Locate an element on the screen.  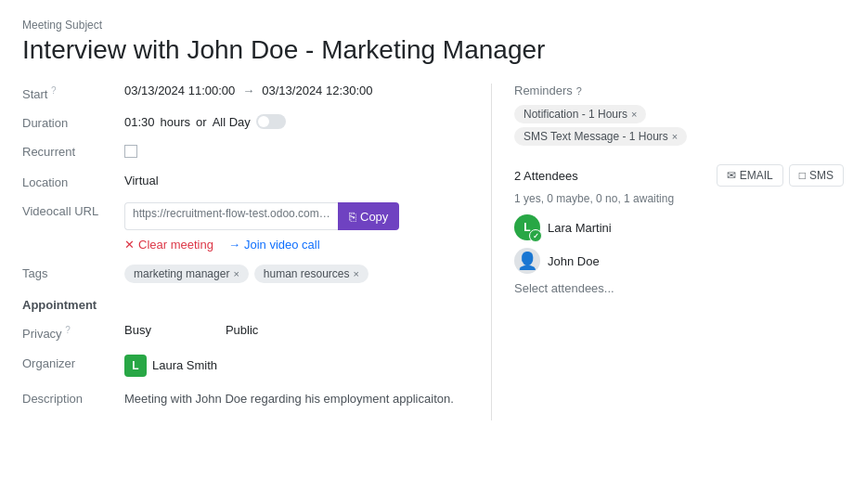
email-label: EMAIL is located at coordinates (756, 175).